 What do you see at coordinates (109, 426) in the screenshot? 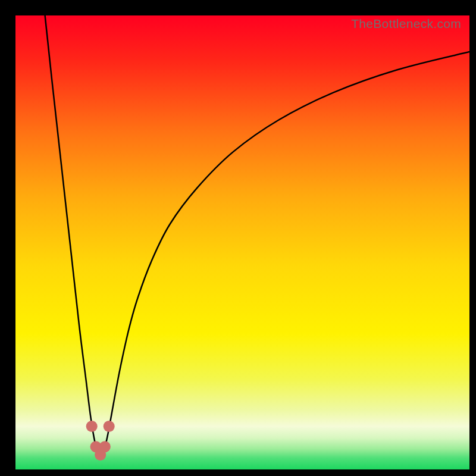
I see `marker-min-right-upper` at bounding box center [109, 426].